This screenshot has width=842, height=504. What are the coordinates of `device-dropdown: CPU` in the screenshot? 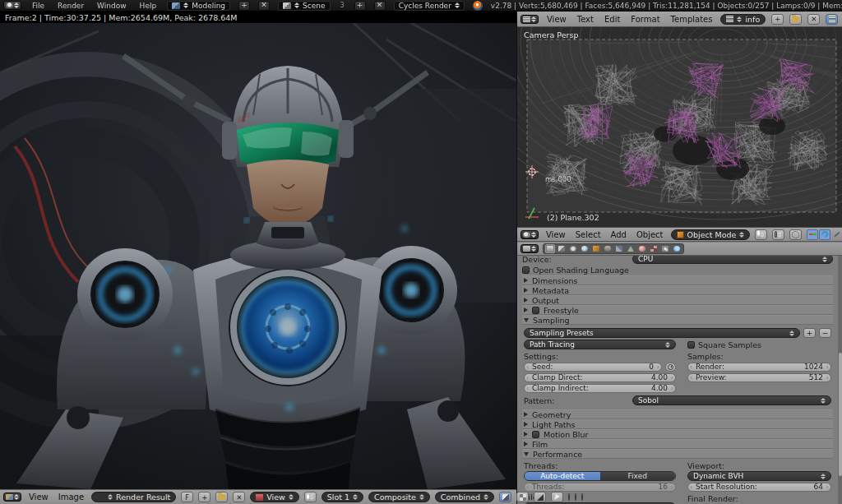 It's located at (733, 260).